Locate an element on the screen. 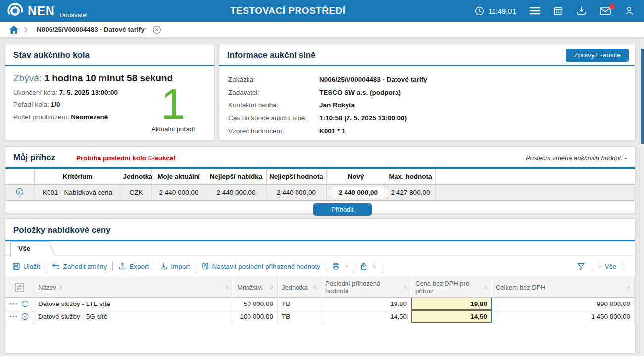 Image resolution: width=644 pixels, height=356 pixels. current-rank-label: Aktuální pořadí is located at coordinates (173, 129).